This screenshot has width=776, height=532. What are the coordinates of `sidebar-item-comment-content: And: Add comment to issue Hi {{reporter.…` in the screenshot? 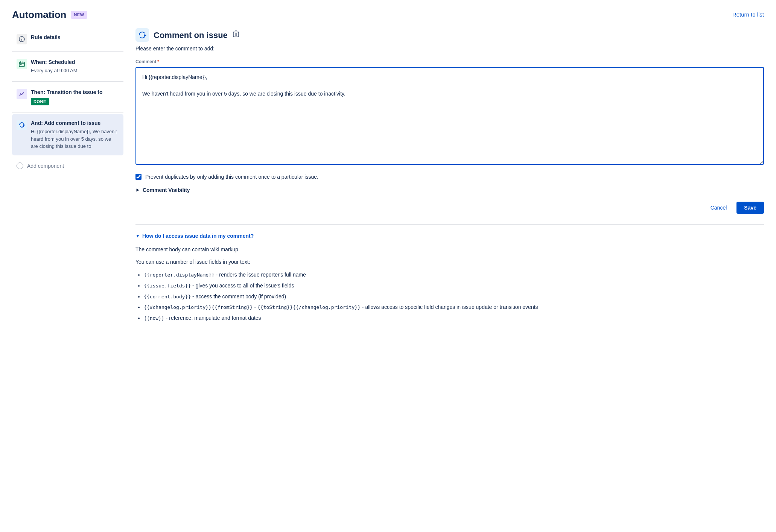 It's located at (75, 135).